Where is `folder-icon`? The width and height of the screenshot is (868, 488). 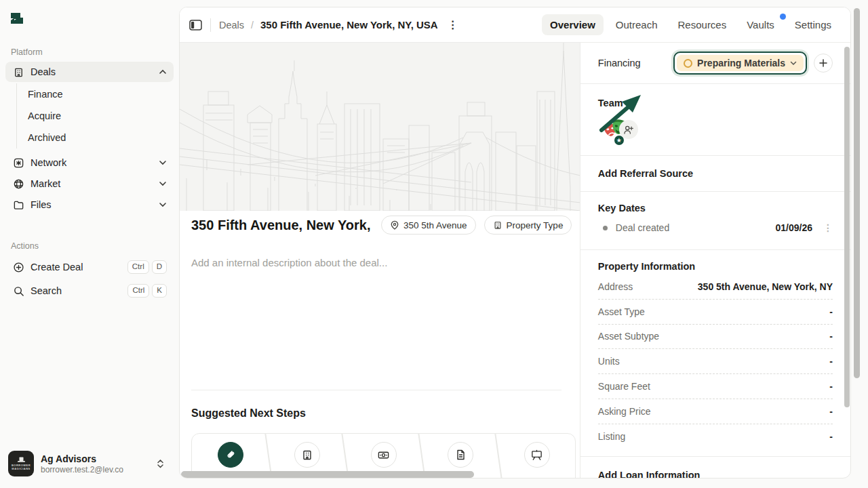 folder-icon is located at coordinates (18, 205).